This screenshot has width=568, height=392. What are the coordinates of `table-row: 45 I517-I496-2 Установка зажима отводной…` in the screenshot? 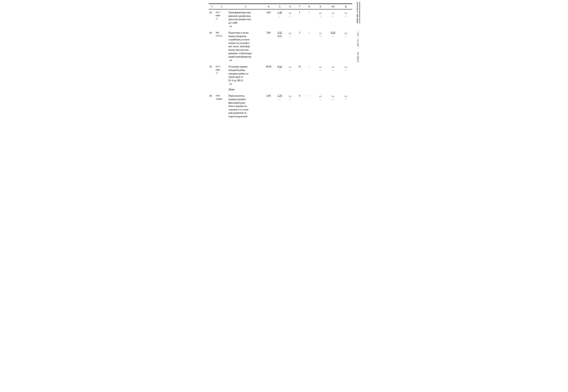 It's located at (280, 74).